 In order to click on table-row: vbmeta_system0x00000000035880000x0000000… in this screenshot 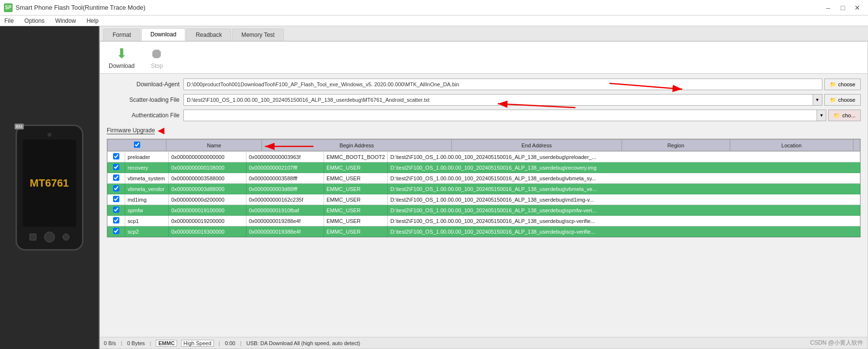, I will do `click(484, 178)`.